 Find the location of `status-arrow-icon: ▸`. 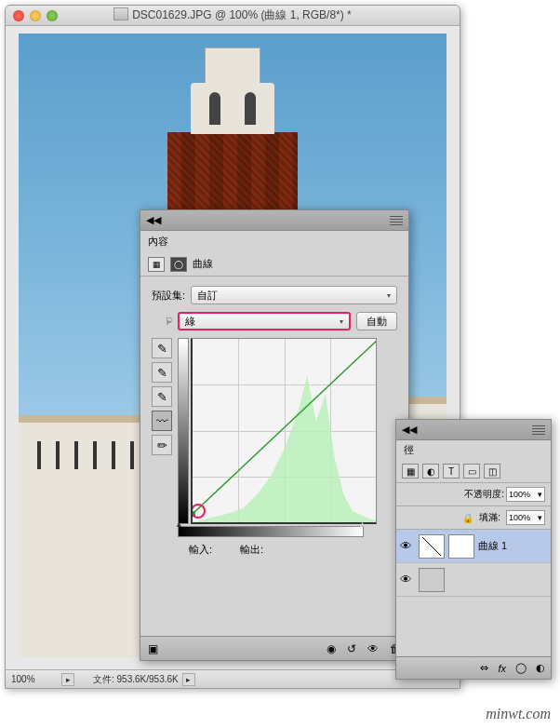

status-arrow-icon: ▸ is located at coordinates (68, 680).